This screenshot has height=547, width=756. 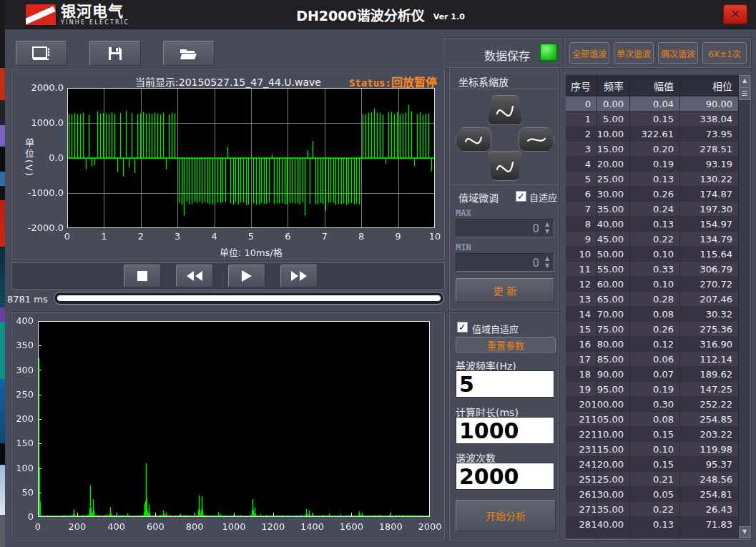 What do you see at coordinates (505, 166) in the screenshot?
I see `zoom-down-button` at bounding box center [505, 166].